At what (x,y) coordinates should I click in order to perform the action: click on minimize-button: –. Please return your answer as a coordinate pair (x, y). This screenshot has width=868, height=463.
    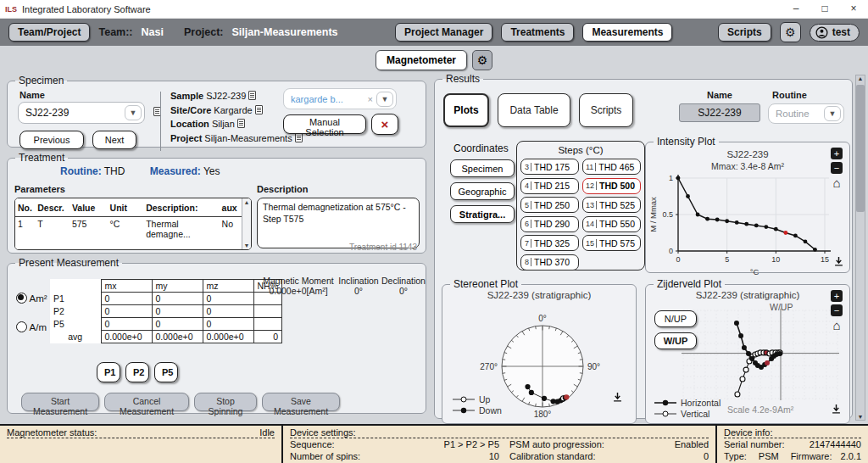
    Looking at the image, I should click on (796, 9).